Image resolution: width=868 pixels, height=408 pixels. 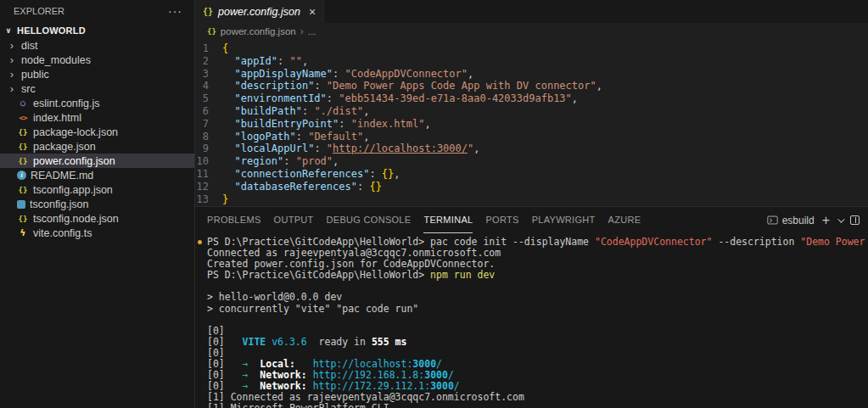 What do you see at coordinates (200, 243) in the screenshot?
I see `command-decoration-icon` at bounding box center [200, 243].